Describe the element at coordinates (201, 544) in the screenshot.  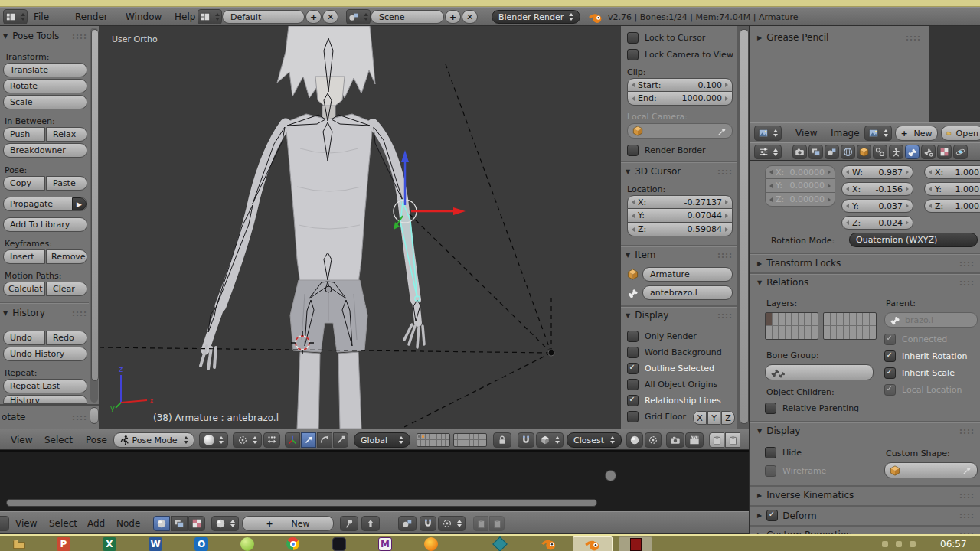
I see `taskbar-outlook-icon: O` at that location.